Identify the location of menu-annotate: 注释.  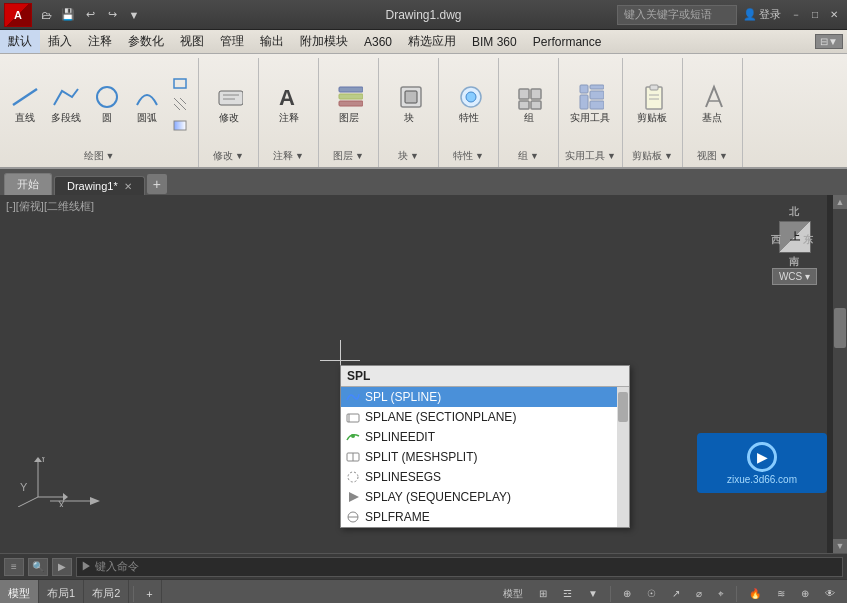
(100, 42).